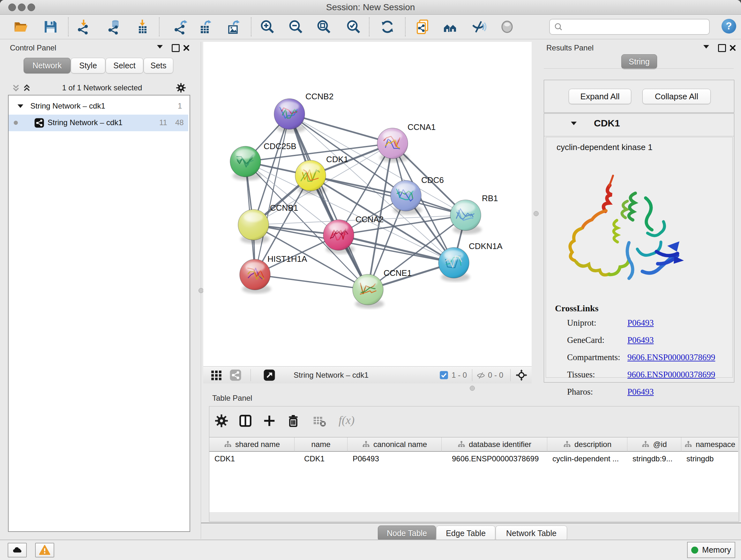 The width and height of the screenshot is (741, 560). Describe the element at coordinates (186, 48) in the screenshot. I see `control-panel-close-icon` at that location.